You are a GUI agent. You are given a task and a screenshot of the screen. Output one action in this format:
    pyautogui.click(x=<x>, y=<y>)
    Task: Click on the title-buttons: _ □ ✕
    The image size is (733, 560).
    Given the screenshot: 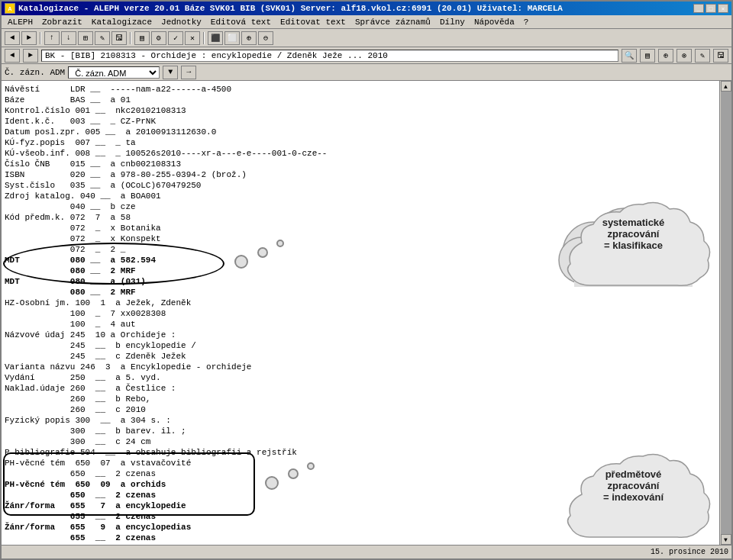 What is the action you would take?
    pyautogui.click(x=711, y=8)
    